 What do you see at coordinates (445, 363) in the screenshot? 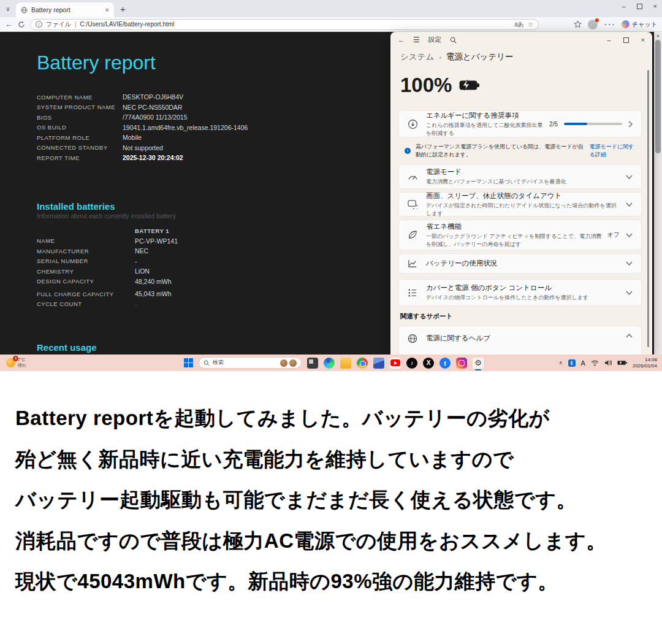
I see `taskbar-facebook-icon: f` at bounding box center [445, 363].